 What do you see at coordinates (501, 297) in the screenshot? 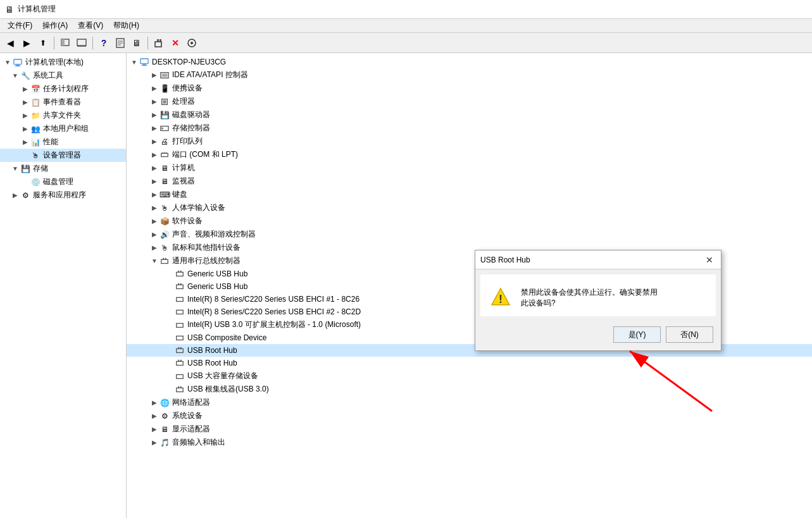
I see `warning-icon: !` at bounding box center [501, 297].